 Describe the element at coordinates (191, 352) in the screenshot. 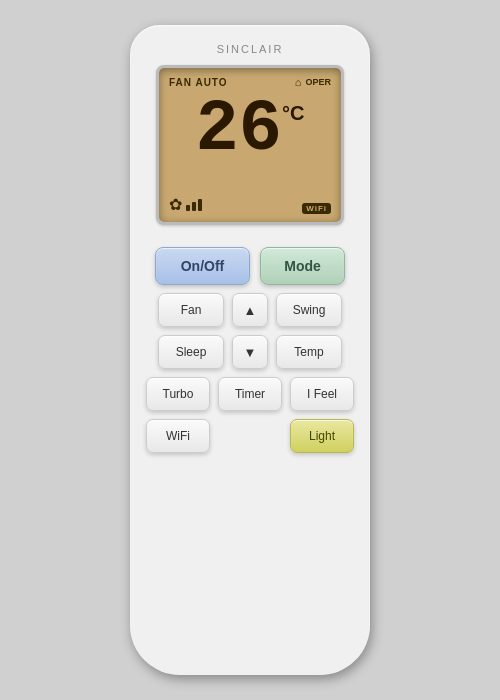

I see `sleep-button: Sleep` at that location.